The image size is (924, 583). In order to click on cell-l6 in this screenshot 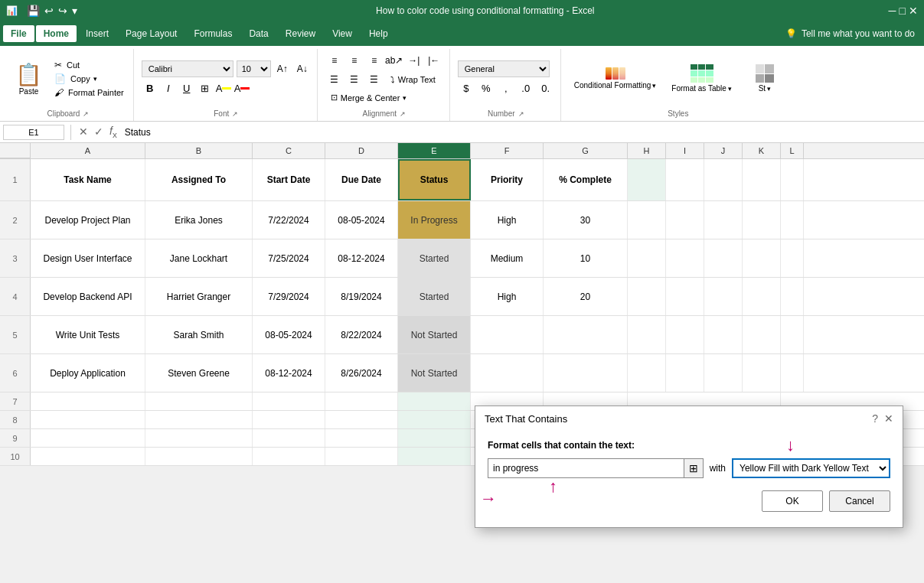, I will do `click(792, 373)`.